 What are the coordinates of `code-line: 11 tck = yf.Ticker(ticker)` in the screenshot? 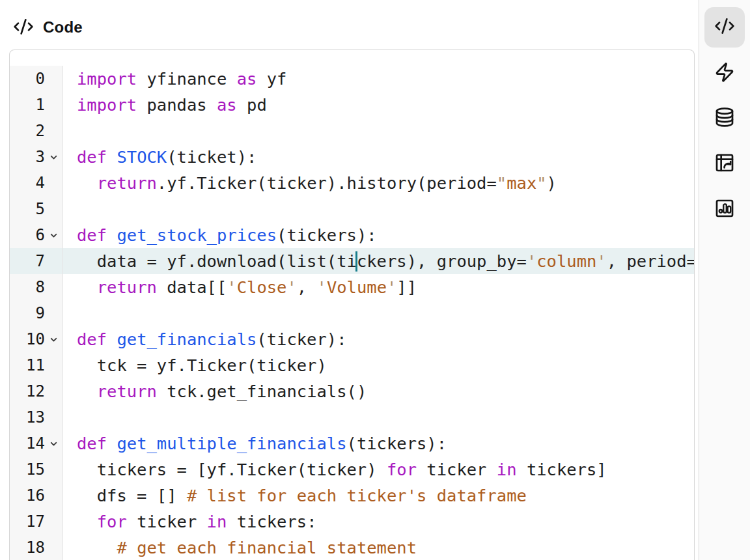 It's located at (352, 365).